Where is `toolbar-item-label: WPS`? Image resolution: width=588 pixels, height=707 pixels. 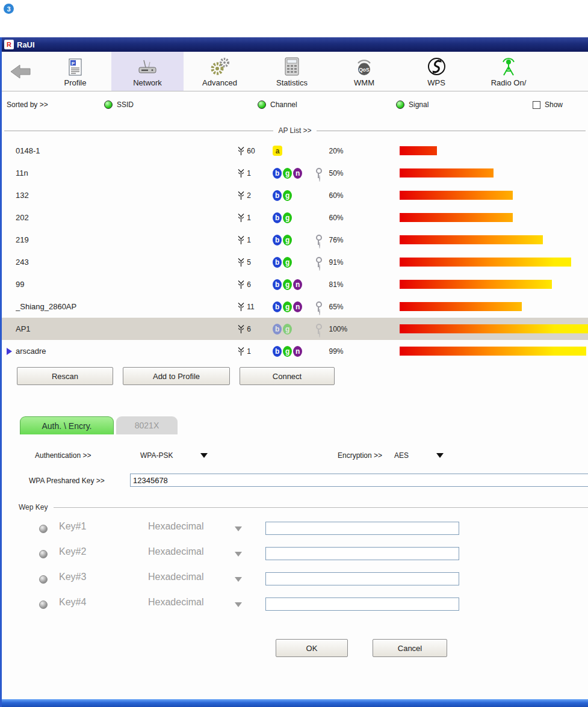
toolbar-item-label: WPS is located at coordinates (436, 83).